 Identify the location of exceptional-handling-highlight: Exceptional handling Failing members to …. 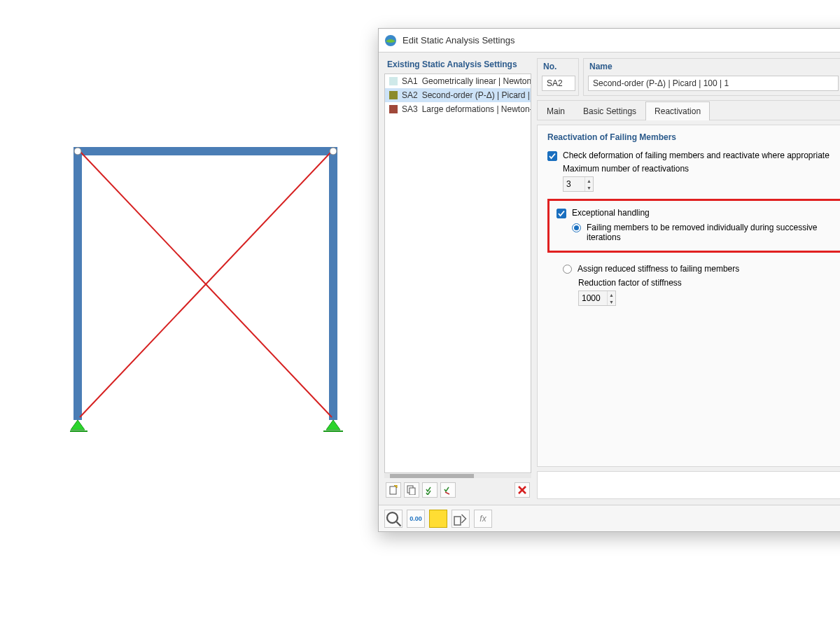
(694, 225).